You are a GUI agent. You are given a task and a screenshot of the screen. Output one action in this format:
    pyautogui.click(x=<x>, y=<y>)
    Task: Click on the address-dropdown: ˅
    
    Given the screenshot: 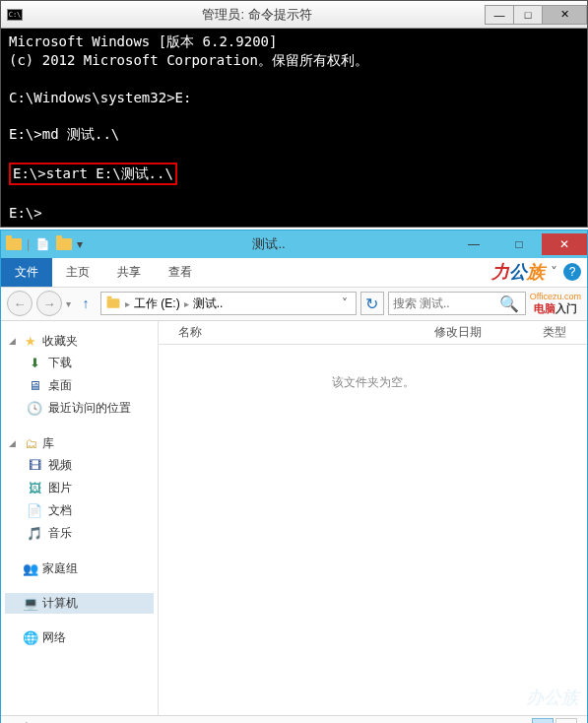 What is the action you would take?
    pyautogui.click(x=345, y=303)
    